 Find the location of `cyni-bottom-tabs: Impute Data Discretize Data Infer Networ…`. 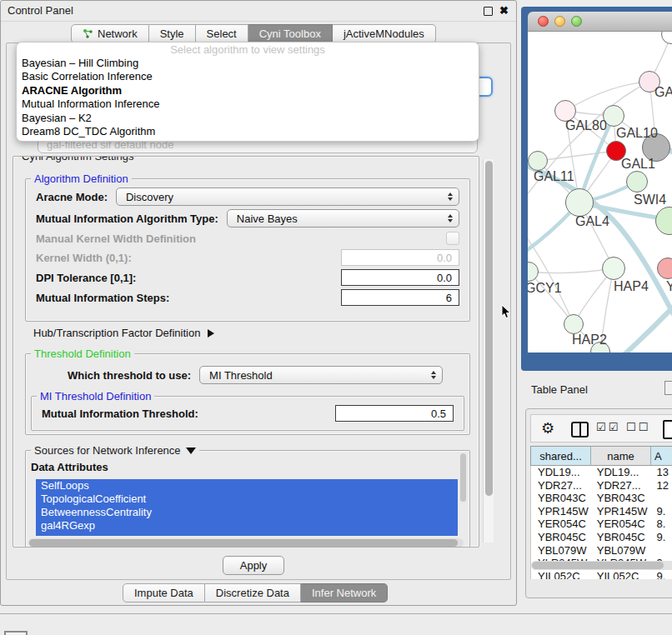

cyni-bottom-tabs: Impute Data Discretize Data Infer Networ… is located at coordinates (255, 593).